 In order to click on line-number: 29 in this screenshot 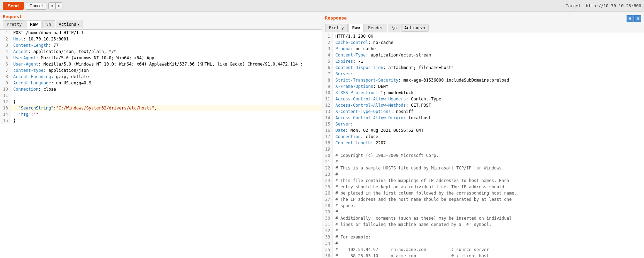, I will do `click(328, 212)`.